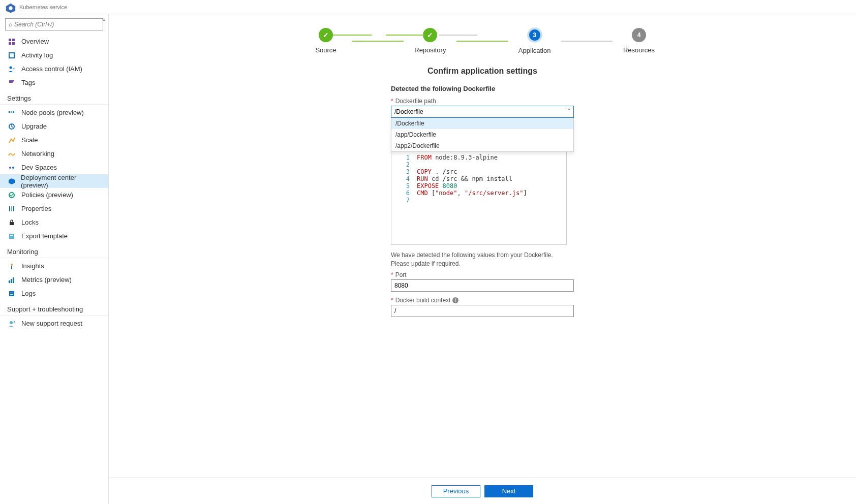 The image size is (856, 504). What do you see at coordinates (54, 208) in the screenshot?
I see `sidebar-item: Properties` at bounding box center [54, 208].